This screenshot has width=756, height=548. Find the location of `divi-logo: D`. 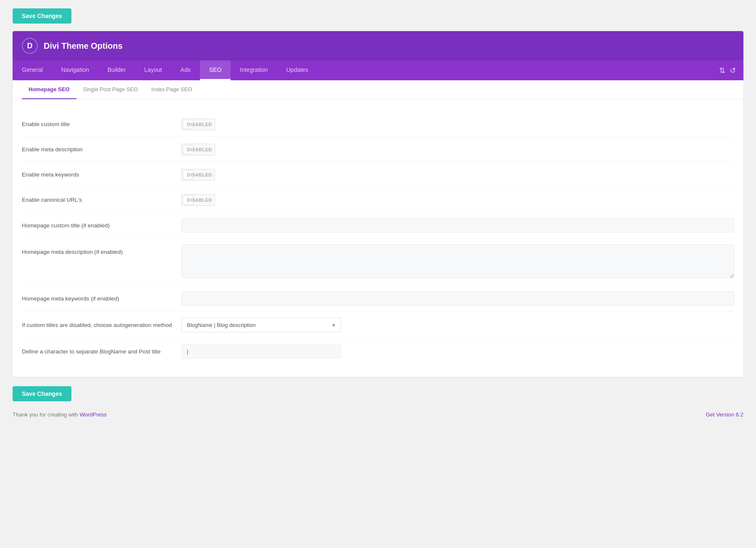

divi-logo: D is located at coordinates (30, 46).